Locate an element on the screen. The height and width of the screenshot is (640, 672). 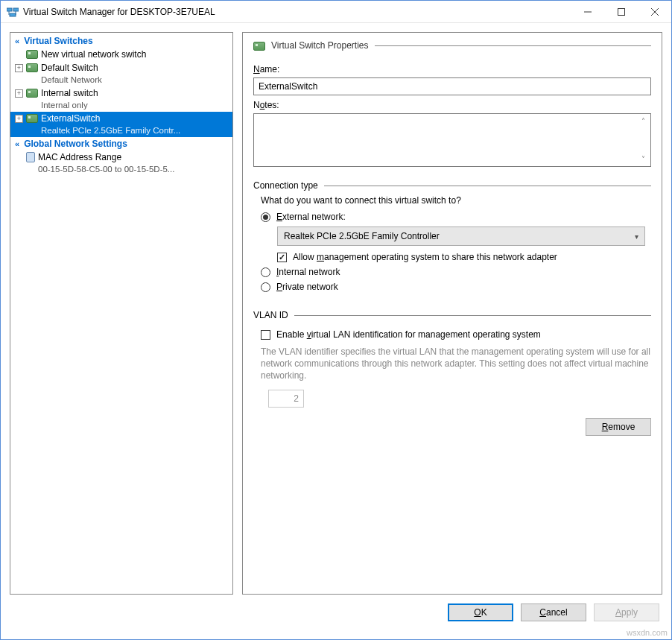
checkbox-label: Allow management operating system to sha… is located at coordinates (425, 257).